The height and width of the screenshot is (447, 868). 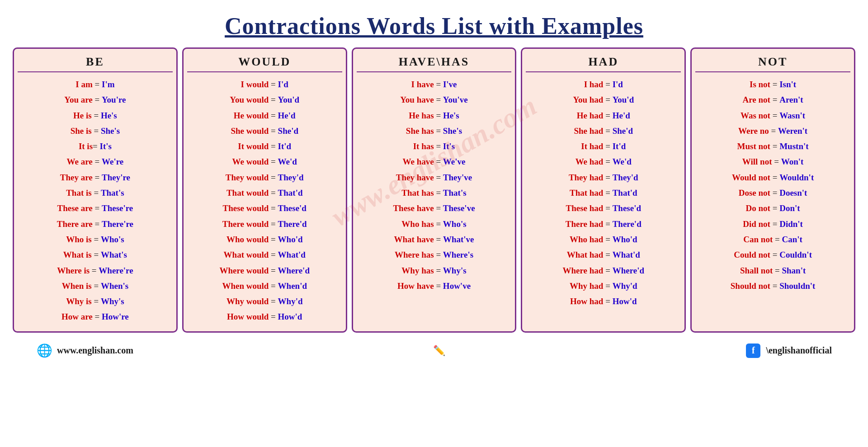 What do you see at coordinates (116, 177) in the screenshot?
I see `contraction-result: They're` at bounding box center [116, 177].